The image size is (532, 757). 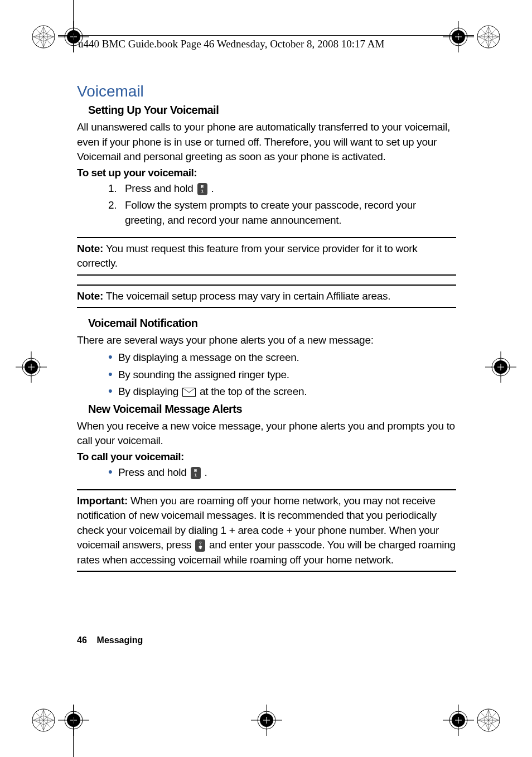 What do you see at coordinates (287, 358) in the screenshot?
I see `list-text: By displaying a message on the screen.` at bounding box center [287, 358].